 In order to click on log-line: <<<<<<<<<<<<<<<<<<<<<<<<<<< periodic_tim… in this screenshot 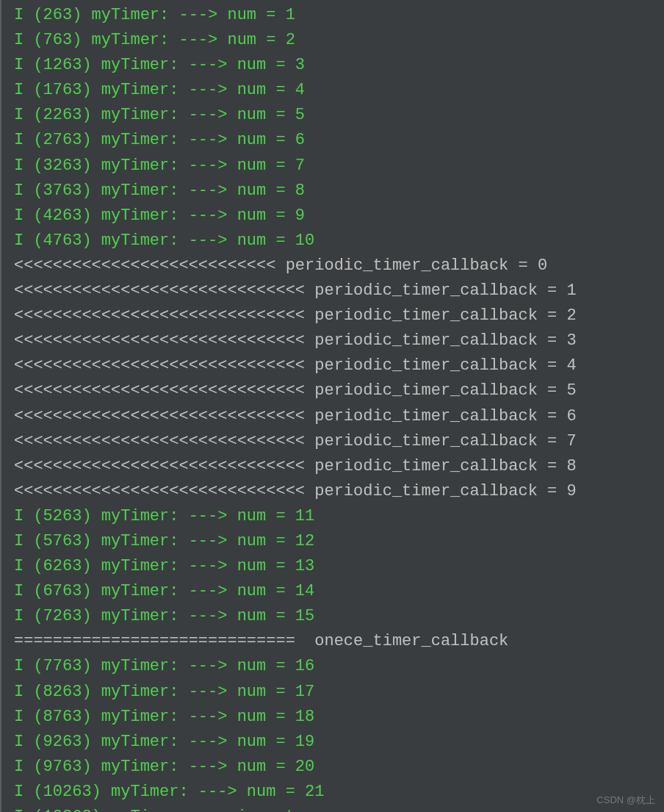, I will do `click(333, 266)`.